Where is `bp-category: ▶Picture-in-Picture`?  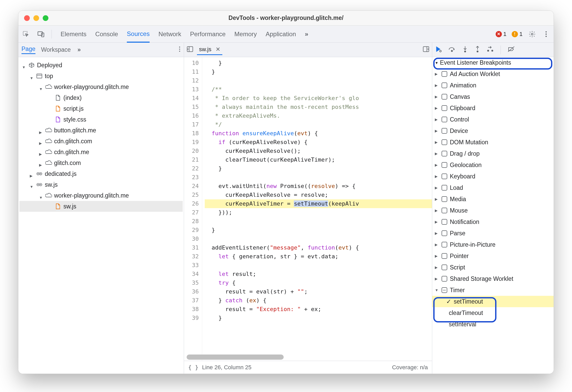 bp-category: ▶Picture-in-Picture is located at coordinates (493, 245).